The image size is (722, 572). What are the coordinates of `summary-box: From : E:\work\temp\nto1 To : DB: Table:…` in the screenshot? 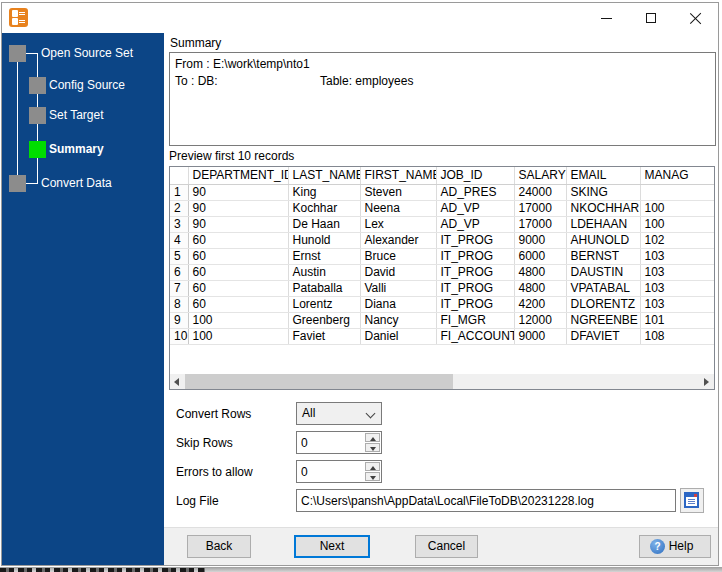 It's located at (442, 99).